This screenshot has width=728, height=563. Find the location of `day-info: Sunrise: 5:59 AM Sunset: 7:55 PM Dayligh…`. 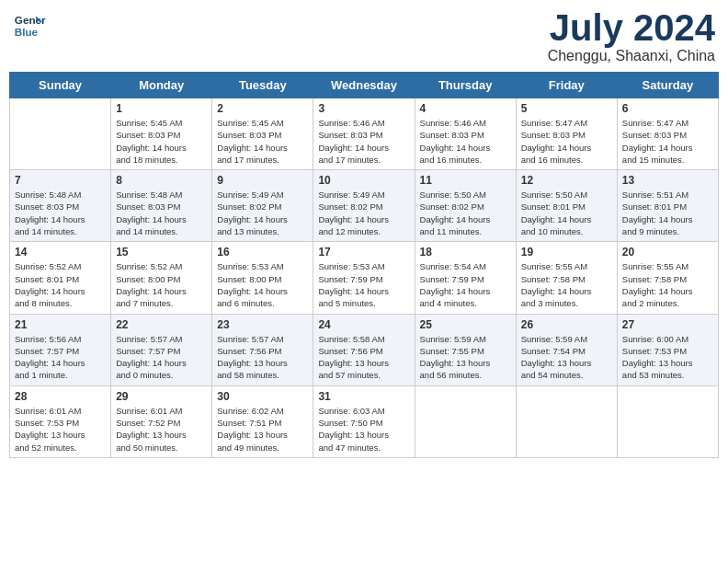

day-info: Sunrise: 5:59 AM Sunset: 7:55 PM Dayligh… is located at coordinates (465, 357).